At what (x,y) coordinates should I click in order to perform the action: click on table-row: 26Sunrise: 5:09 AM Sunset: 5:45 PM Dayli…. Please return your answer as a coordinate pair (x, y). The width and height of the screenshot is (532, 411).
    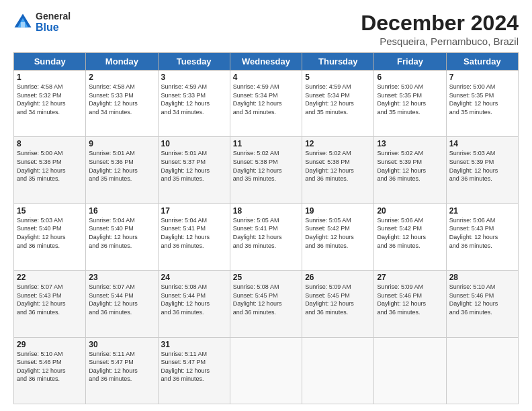
    Looking at the image, I should click on (339, 304).